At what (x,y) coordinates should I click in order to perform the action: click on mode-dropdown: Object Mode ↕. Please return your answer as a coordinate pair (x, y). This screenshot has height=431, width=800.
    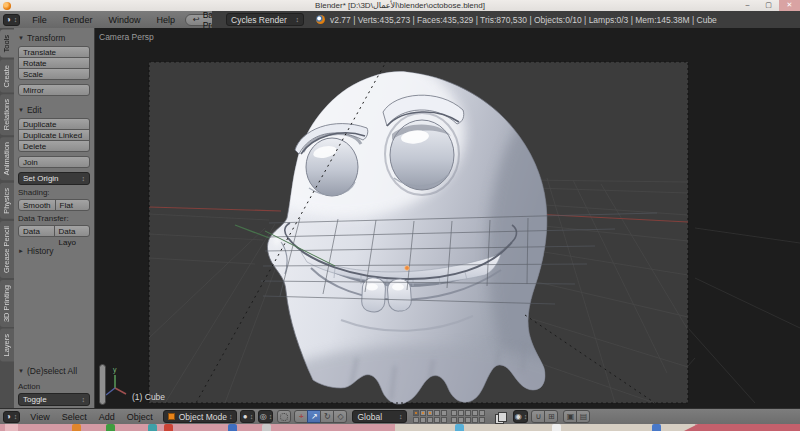
    Looking at the image, I should click on (200, 416).